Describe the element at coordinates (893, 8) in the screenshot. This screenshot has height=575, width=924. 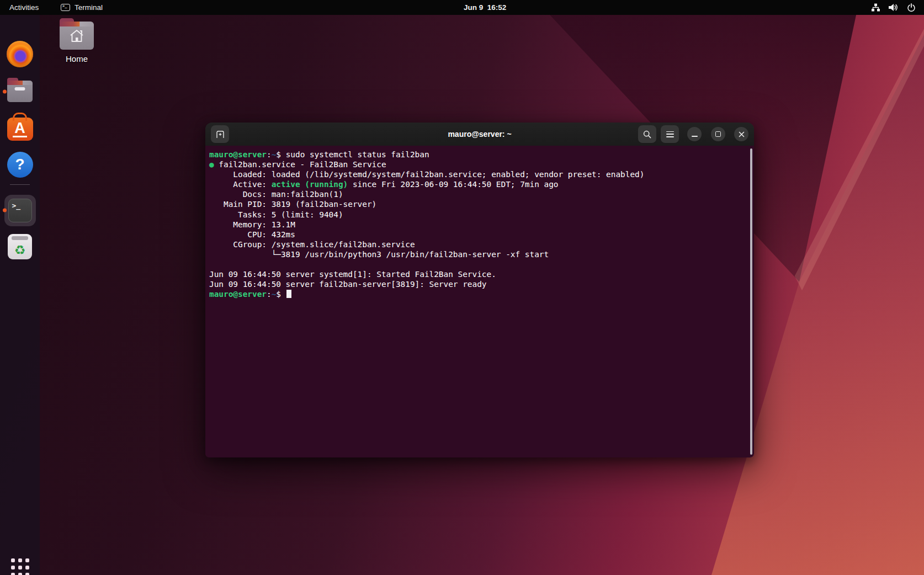
I see `system-status-area` at that location.